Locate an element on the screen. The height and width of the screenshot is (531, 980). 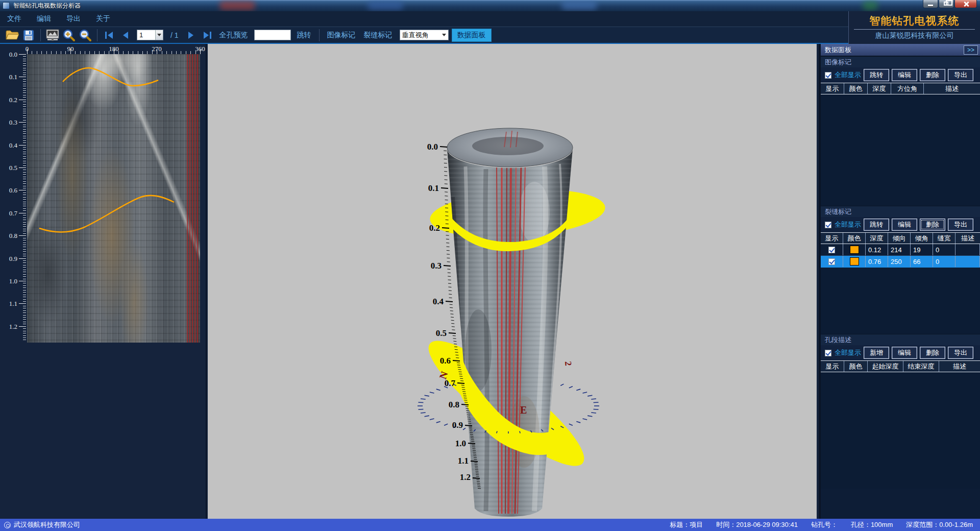
segments-export-button: 导出 is located at coordinates (961, 353).